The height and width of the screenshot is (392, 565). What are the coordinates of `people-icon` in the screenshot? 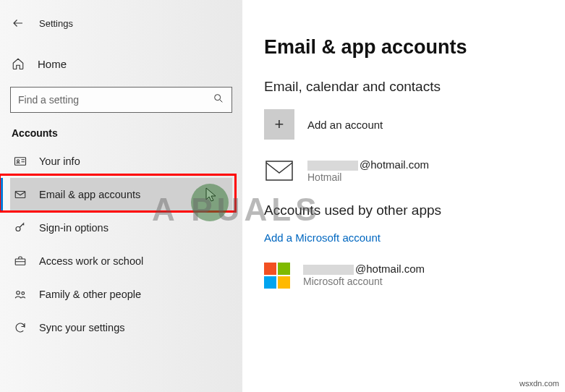 It's located at (20, 294).